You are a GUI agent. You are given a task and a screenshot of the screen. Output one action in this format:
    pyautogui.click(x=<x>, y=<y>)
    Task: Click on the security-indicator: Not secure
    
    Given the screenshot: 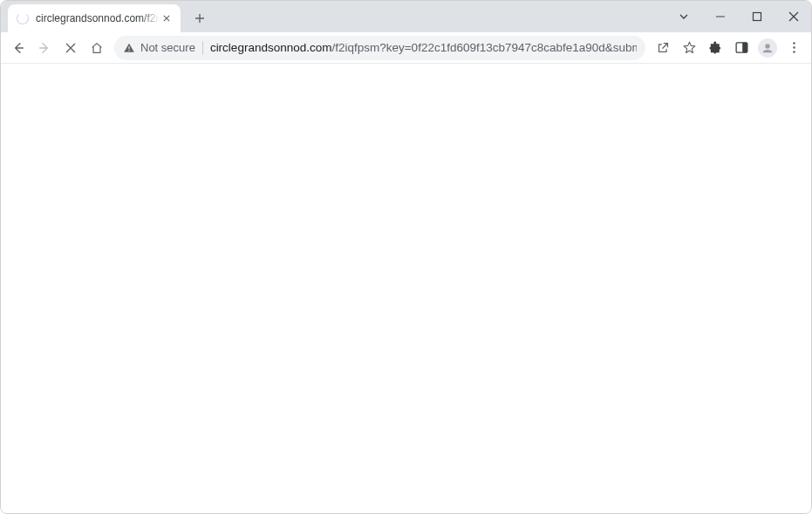 What is the action you would take?
    pyautogui.click(x=159, y=47)
    